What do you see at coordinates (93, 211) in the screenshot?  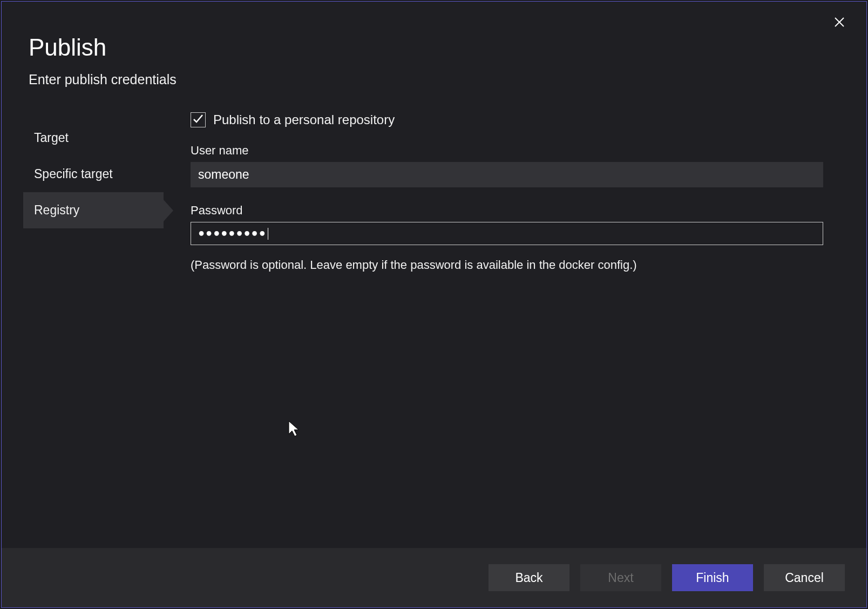 I see `sidebar-item-registry: Registry` at bounding box center [93, 211].